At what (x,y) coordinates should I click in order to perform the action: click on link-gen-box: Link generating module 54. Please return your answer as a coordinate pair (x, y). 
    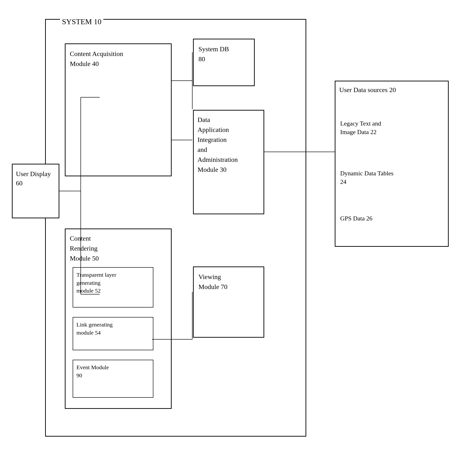
    Looking at the image, I should click on (113, 334).